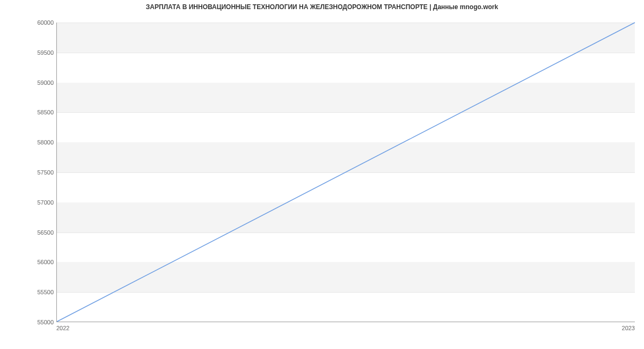 Image resolution: width=644 pixels, height=349 pixels. I want to click on y-tick-label: 58000, so click(38, 142).